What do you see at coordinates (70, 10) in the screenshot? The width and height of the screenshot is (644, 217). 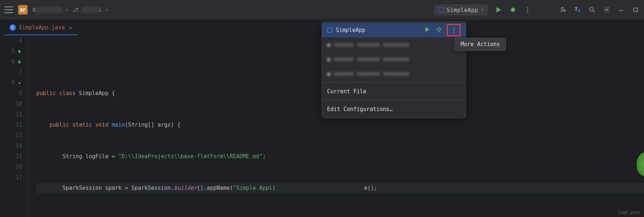 I see `breadcrumb: bxxxxxxxx ▾ ⎇ xxxxxi ▾` at bounding box center [70, 10].